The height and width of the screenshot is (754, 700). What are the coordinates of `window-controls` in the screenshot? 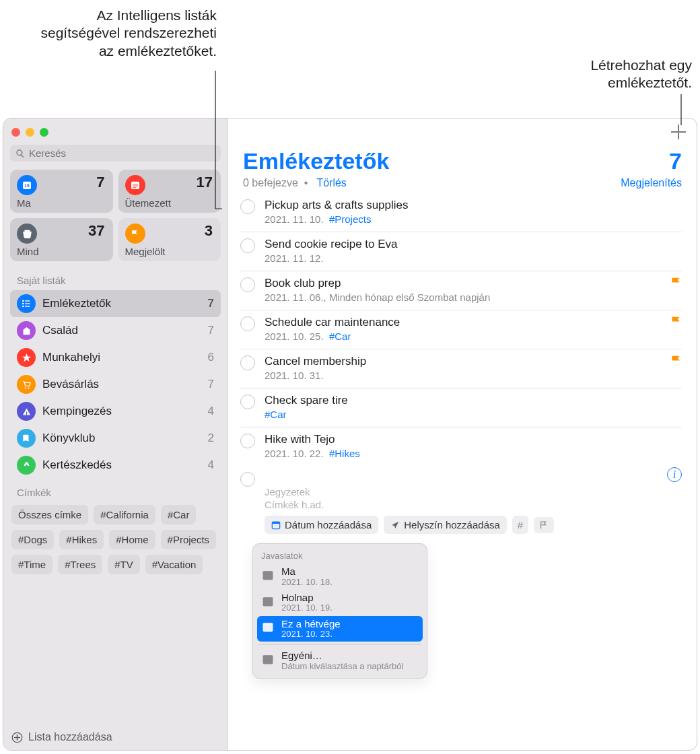 It's located at (116, 135).